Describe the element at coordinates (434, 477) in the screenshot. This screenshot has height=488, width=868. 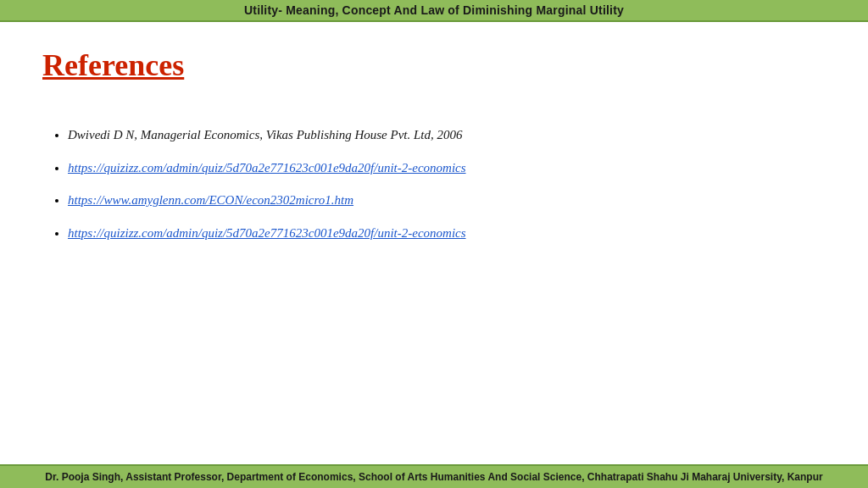
I see `footer-text: Dr. Pooja Singh, Assistant Professor, De…` at that location.